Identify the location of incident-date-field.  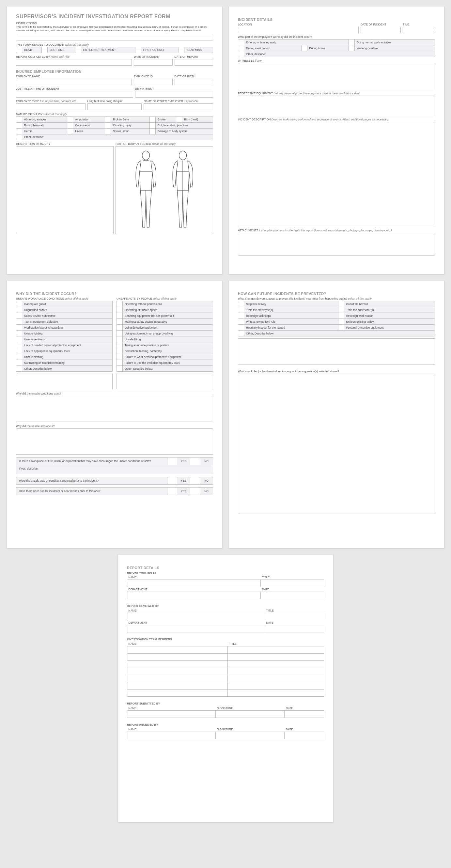
(381, 30).